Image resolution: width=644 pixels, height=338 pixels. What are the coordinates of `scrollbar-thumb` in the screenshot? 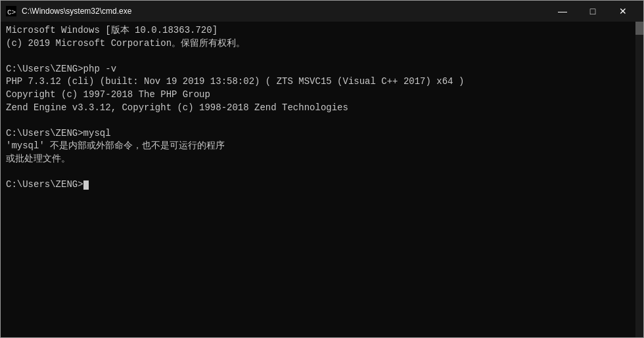 It's located at (639, 28).